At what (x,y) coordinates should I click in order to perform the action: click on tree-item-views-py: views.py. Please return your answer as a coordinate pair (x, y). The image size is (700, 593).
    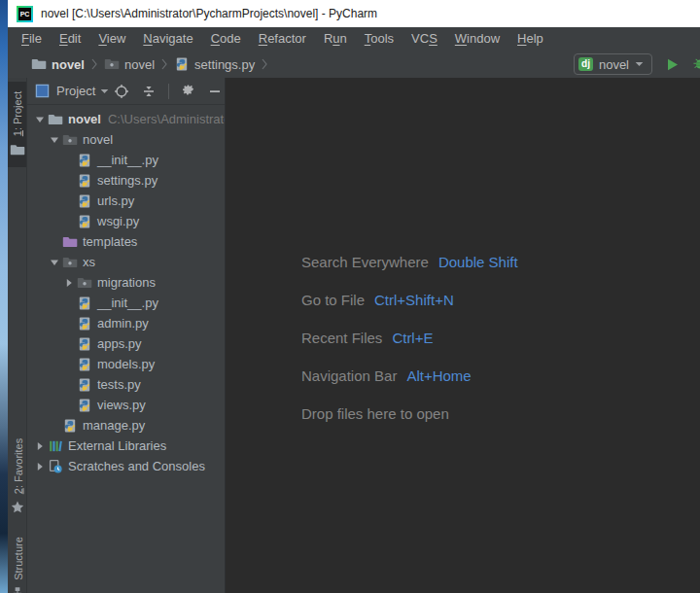
    Looking at the image, I should click on (126, 404).